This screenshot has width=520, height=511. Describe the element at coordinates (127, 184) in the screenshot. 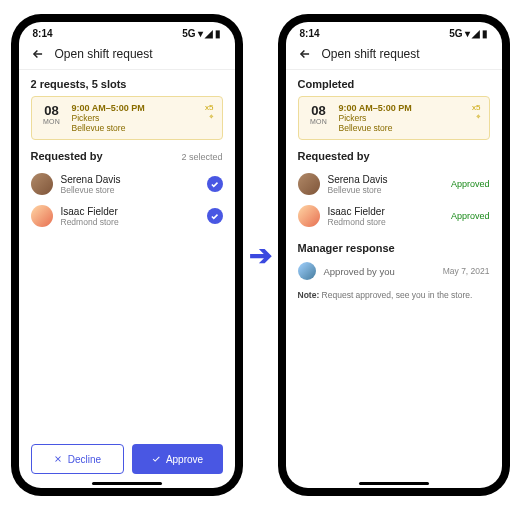

I see `person-row: Serena Davis Bellevue store` at that location.